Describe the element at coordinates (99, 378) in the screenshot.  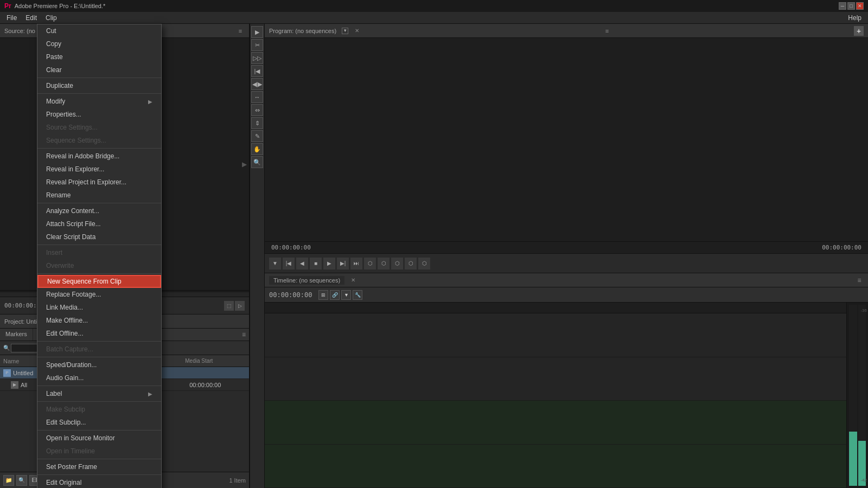
I see `ctx-item-audio_gain: Audio Gain...` at that location.